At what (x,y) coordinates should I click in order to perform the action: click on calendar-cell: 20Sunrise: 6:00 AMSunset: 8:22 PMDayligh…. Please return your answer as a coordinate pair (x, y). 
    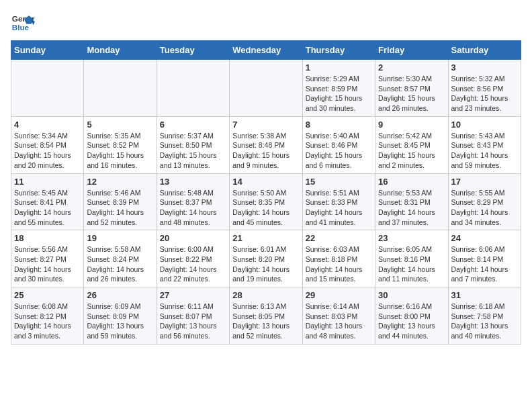
    Looking at the image, I should click on (193, 259).